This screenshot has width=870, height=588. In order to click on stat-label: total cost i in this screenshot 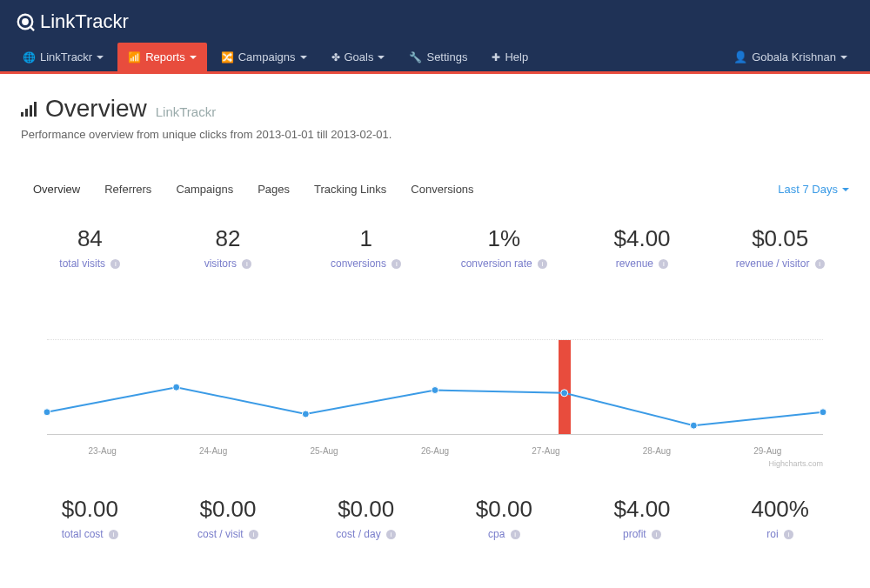, I will do `click(90, 534)`.